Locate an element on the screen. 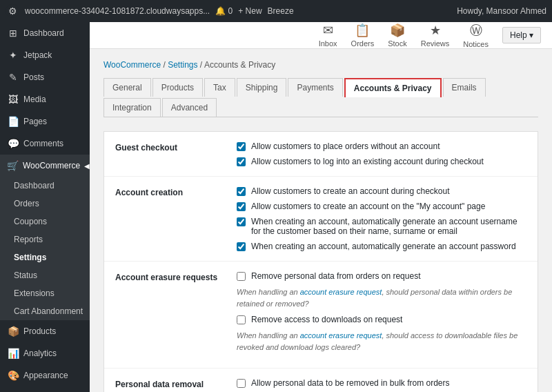 This screenshot has height=392, width=552. sidebar-item-label: Comments is located at coordinates (43, 144).